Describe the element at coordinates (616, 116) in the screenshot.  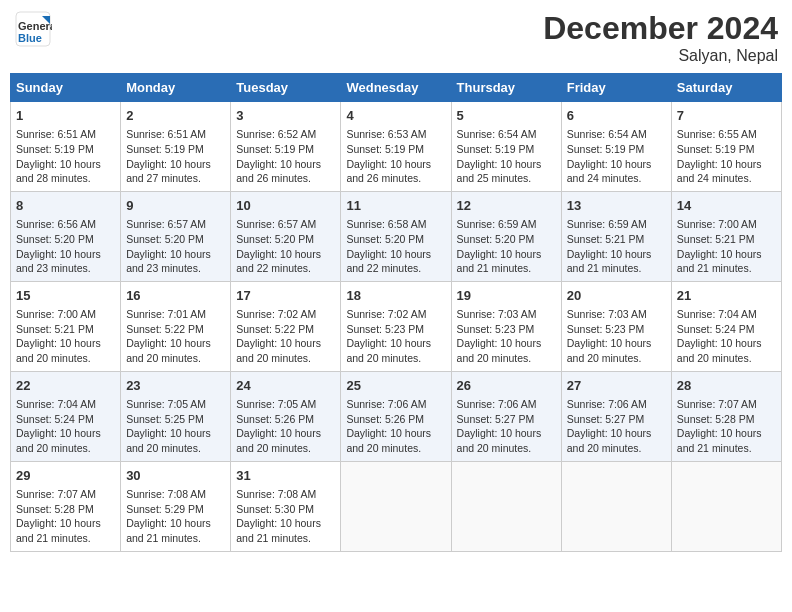
I see `day-number: 6` at that location.